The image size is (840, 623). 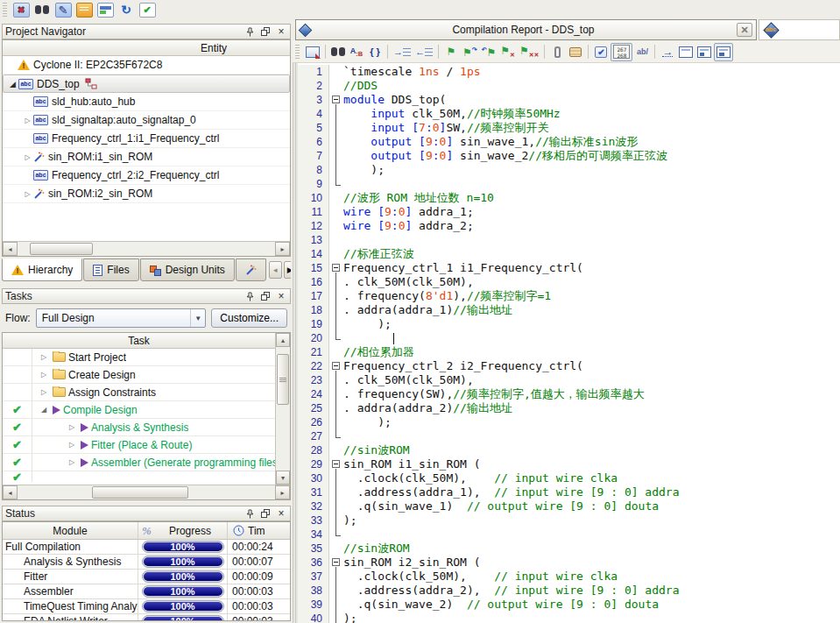 I want to click on float-icon, so click(x=265, y=32).